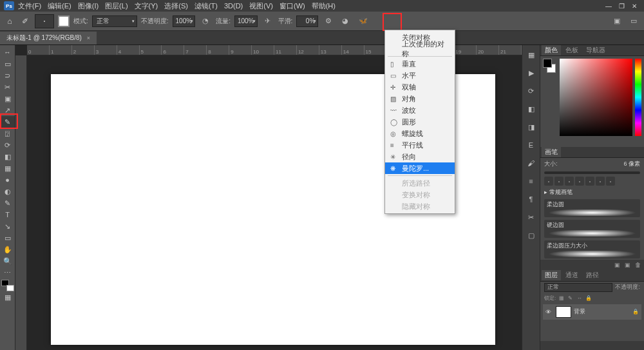 Image resolution: width=644 pixels, height=350 pixels. What do you see at coordinates (48, 38) in the screenshot?
I see `document-tab: 未标题-1 @ 172%(RGB/8) ×` at bounding box center [48, 38].